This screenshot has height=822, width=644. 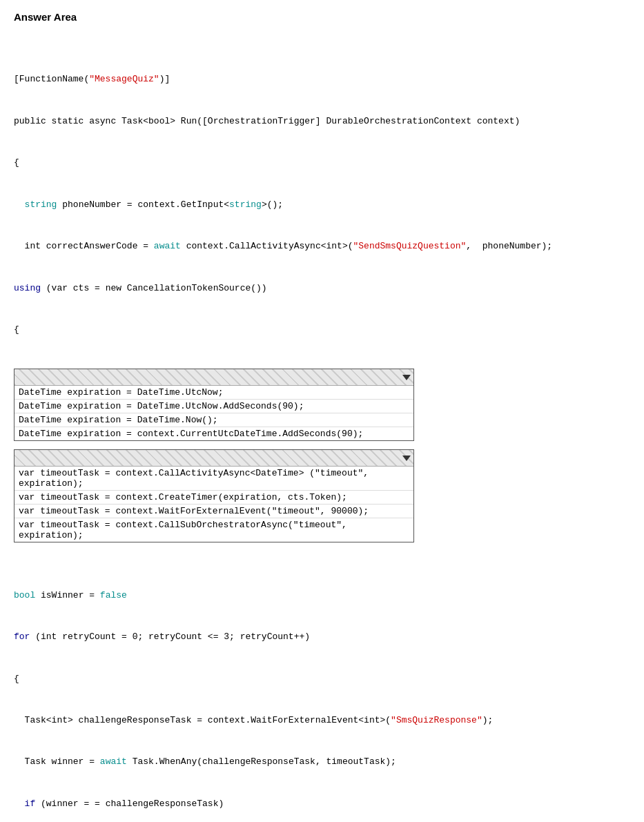 What do you see at coordinates (322, 246) in the screenshot?
I see `code-line-5: int correctAnswerCode = await context.Ca…` at bounding box center [322, 246].